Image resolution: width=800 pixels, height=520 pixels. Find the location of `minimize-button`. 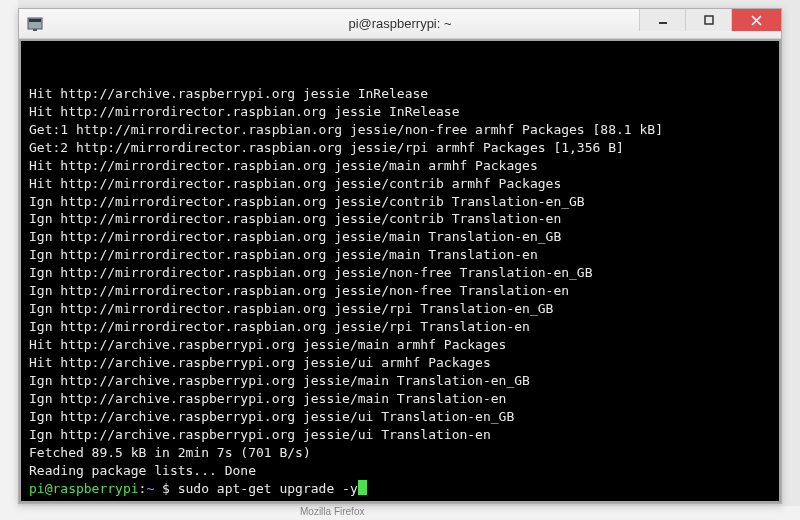

minimize-button is located at coordinates (662, 20).